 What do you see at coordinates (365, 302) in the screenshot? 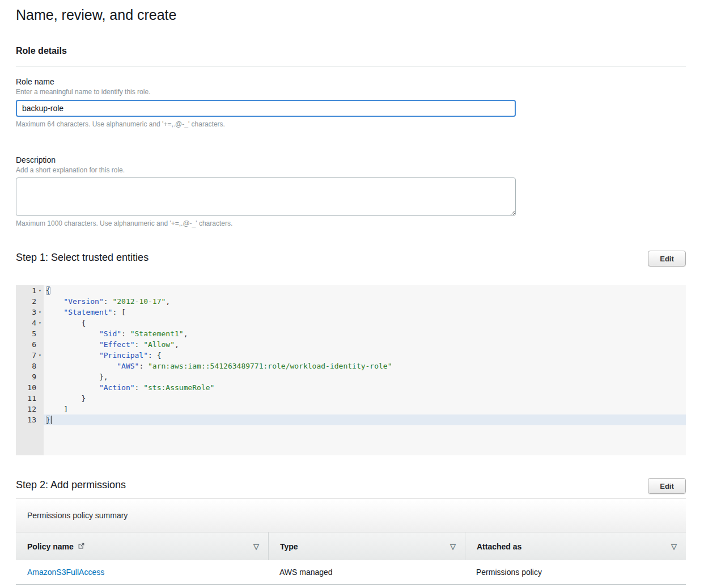
I see `editor-code-line: "Version": "2012-10-17",` at bounding box center [365, 302].